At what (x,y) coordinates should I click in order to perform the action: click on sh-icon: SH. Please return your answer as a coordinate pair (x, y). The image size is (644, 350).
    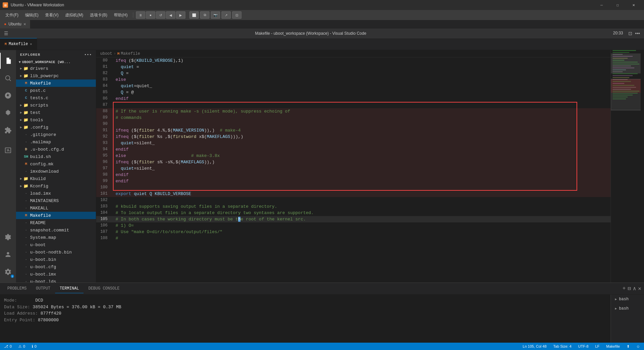
    Looking at the image, I should click on (26, 157).